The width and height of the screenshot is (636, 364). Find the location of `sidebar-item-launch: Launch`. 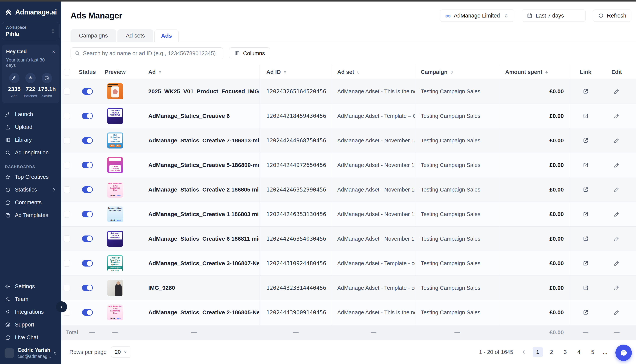

sidebar-item-launch: Launch is located at coordinates (31, 114).